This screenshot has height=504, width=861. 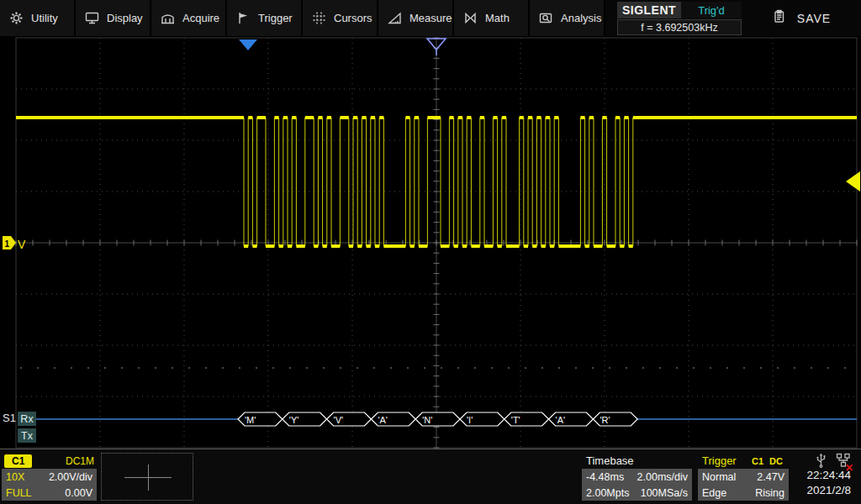 What do you see at coordinates (147, 477) in the screenshot?
I see `add-channel-placeholder` at bounding box center [147, 477].